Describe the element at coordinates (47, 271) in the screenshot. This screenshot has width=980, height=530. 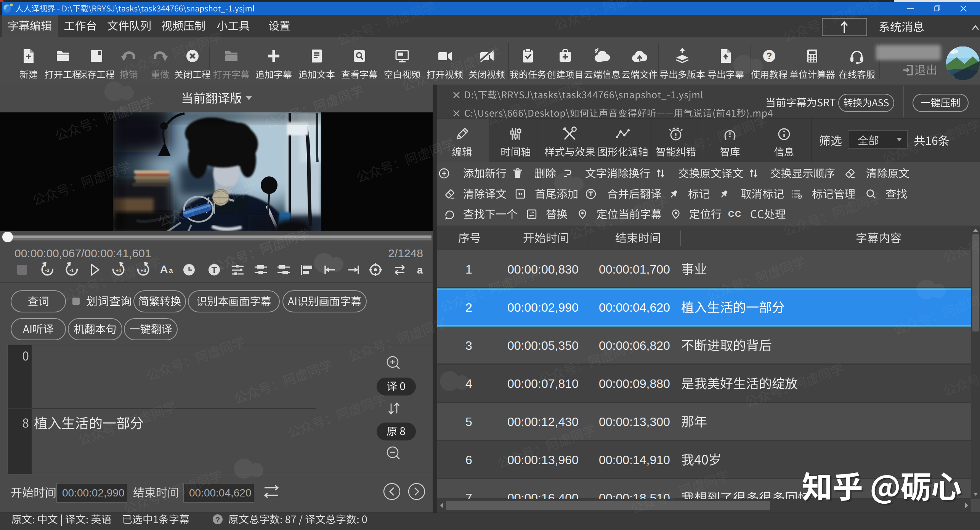
I see `svg-text: -3` at that location.